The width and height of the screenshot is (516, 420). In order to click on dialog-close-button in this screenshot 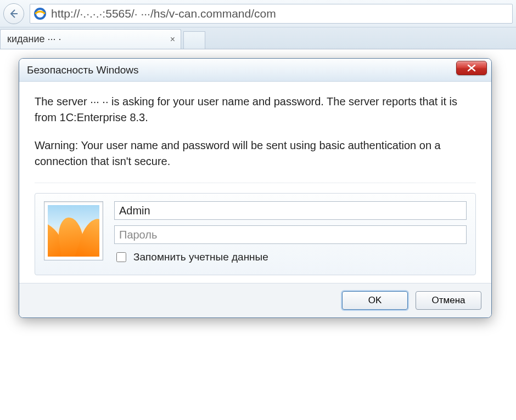, I will do `click(472, 68)`.